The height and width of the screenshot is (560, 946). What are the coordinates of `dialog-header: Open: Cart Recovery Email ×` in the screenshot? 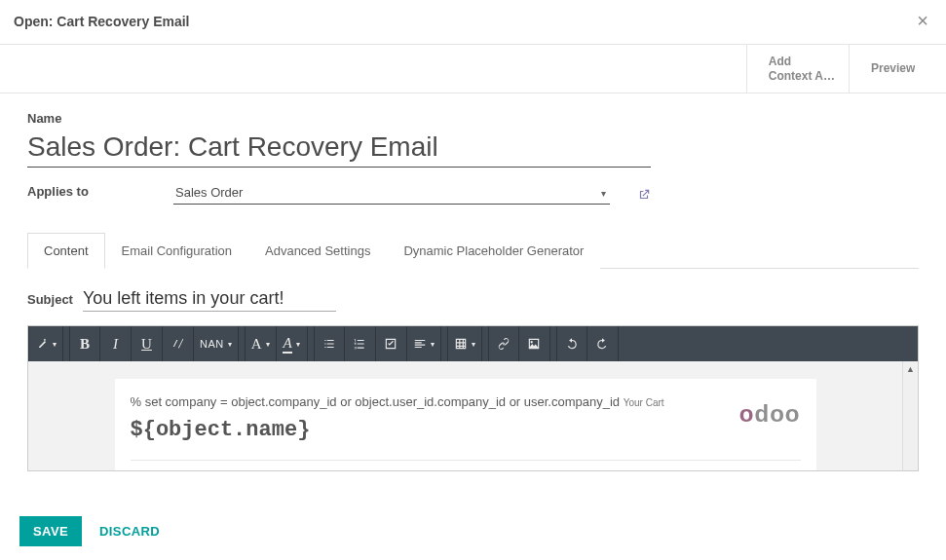 It's located at (473, 22).